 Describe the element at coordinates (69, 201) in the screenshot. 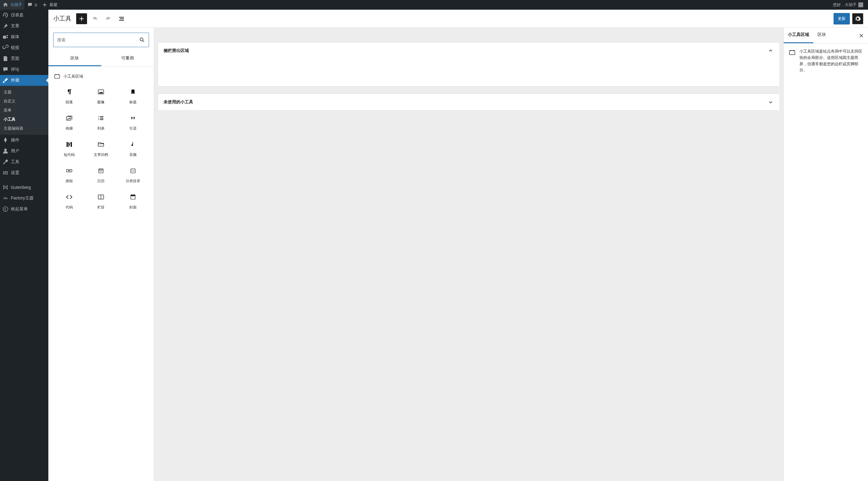

I see `block-code: 代码` at that location.